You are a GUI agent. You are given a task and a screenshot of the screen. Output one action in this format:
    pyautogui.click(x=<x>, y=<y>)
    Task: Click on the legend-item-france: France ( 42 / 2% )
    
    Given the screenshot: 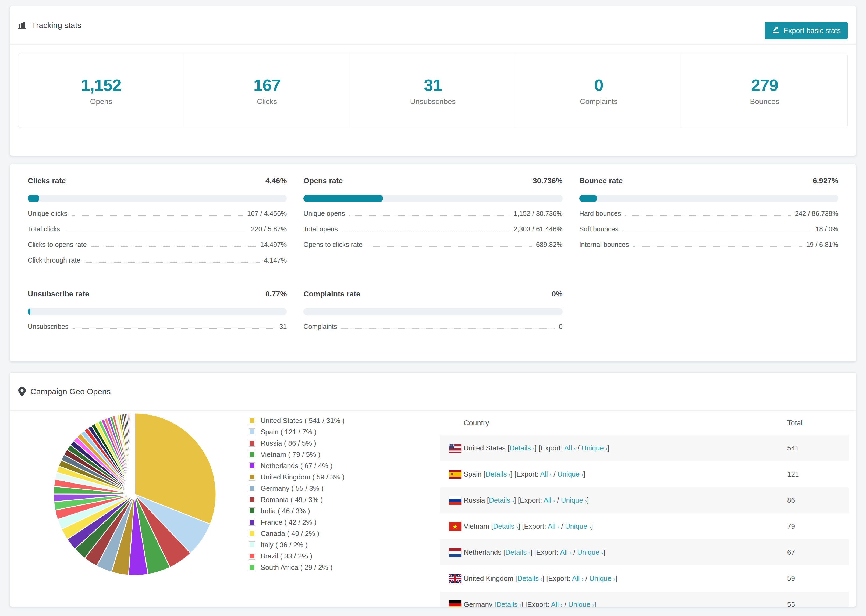 What is the action you would take?
    pyautogui.click(x=297, y=522)
    